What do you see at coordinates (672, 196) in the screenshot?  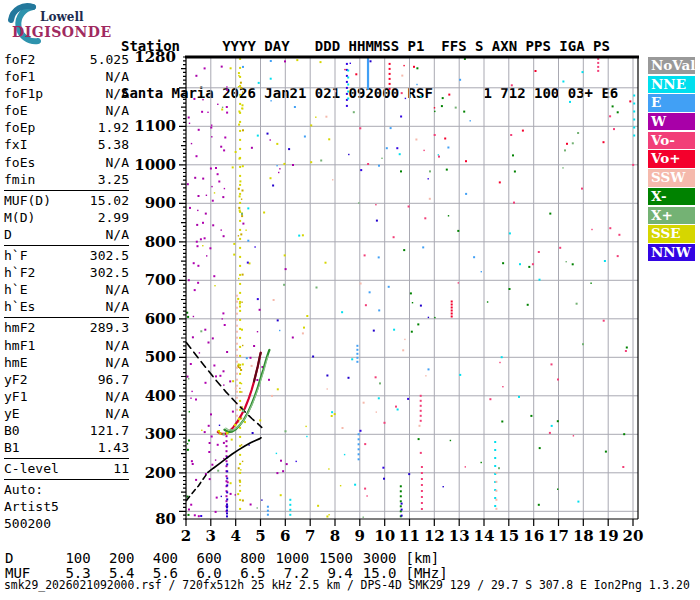 I see `legend-item-x: X-` at bounding box center [672, 196].